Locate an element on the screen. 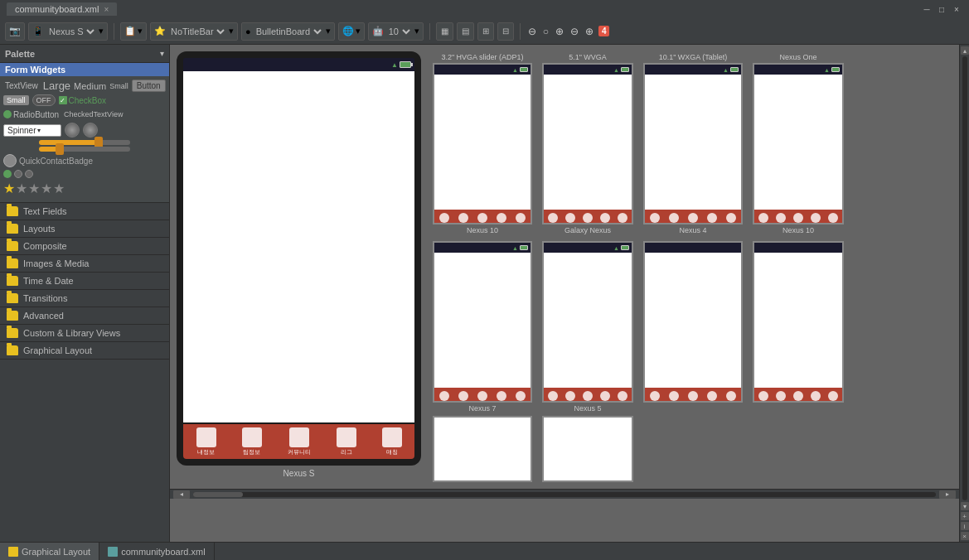 The image size is (969, 560). nexus5-wifi-icon: ▲ is located at coordinates (617, 249).